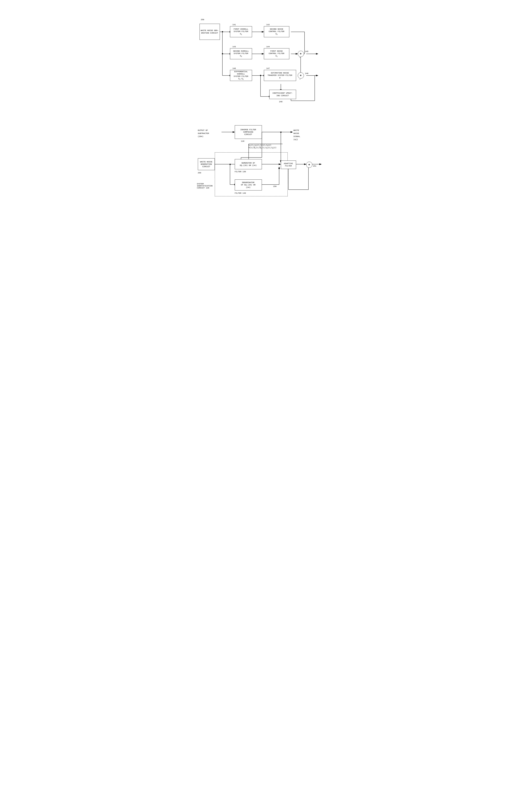 This screenshot has height=812, width=531. I want to click on label-151: 151, so click(315, 166).